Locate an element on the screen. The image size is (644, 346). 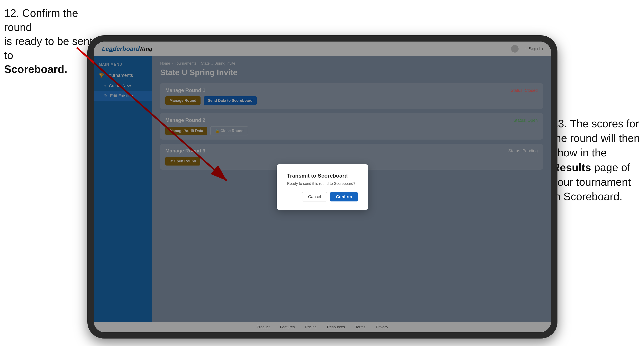
instruction-line3-bold: Scoreboard. is located at coordinates (36, 69).